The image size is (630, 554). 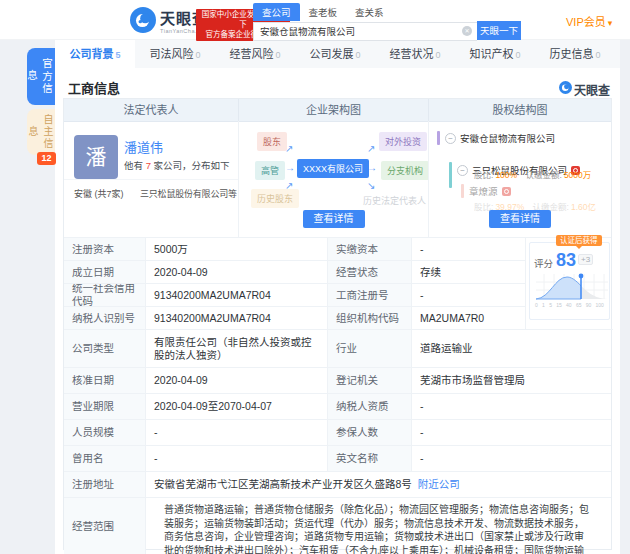 What do you see at coordinates (499, 30) in the screenshot?
I see `search-button: 天眼一下` at bounding box center [499, 30].